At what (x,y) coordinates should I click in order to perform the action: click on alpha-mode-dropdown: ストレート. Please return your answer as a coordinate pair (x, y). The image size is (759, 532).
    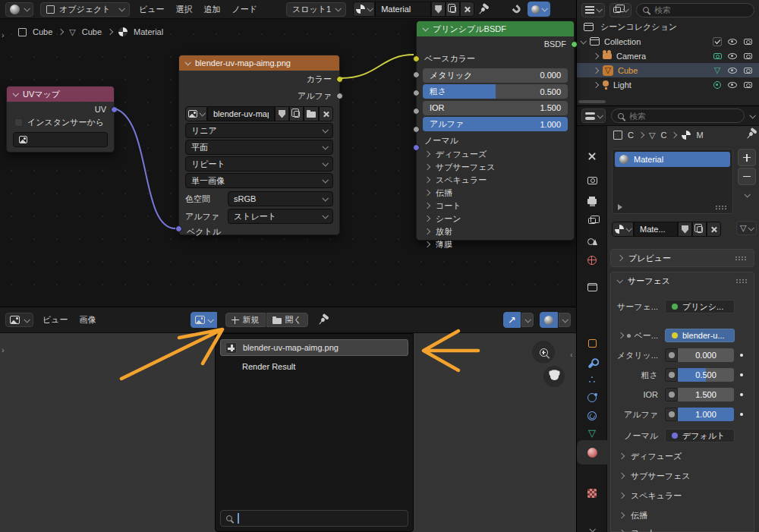
    Looking at the image, I should click on (281, 216).